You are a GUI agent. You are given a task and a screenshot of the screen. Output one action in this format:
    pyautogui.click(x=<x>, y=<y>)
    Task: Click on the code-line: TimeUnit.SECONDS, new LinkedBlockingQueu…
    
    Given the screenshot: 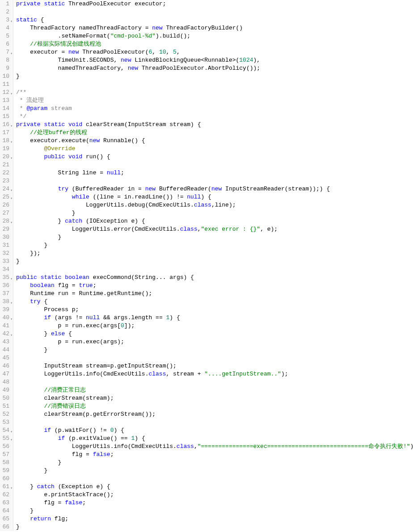 What is the action you would take?
    pyautogui.click(x=215, y=60)
    